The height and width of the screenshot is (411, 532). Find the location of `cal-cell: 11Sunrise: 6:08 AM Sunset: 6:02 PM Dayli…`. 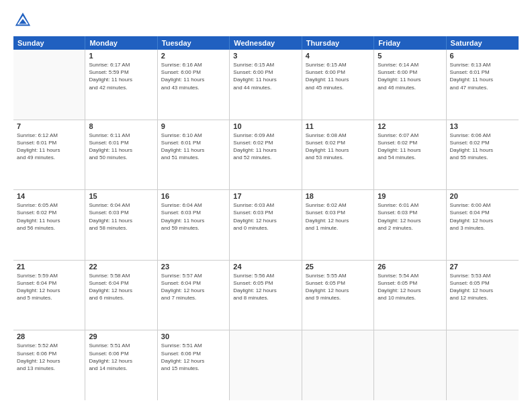

cal-cell: 11Sunrise: 6:08 AM Sunset: 6:02 PM Dayli… is located at coordinates (339, 155).